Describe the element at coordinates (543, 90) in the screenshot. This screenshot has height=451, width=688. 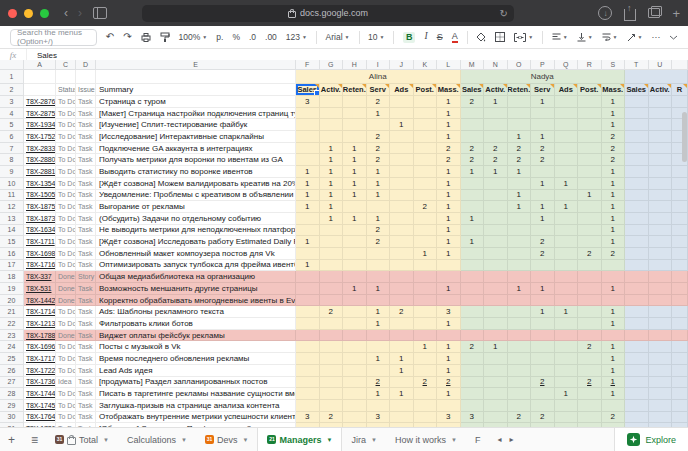
I see `metric-header-nadya: Serv` at that location.